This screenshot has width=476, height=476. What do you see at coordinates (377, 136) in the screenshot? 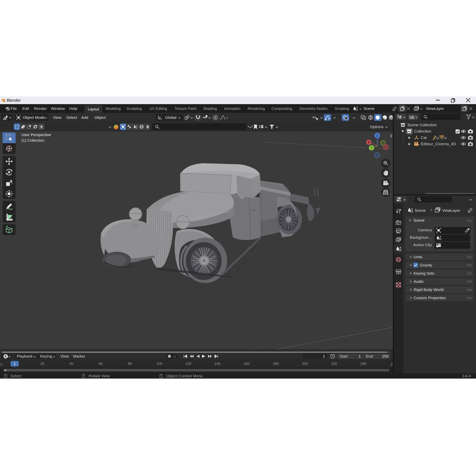
I see `svg-text: Z` at bounding box center [377, 136].